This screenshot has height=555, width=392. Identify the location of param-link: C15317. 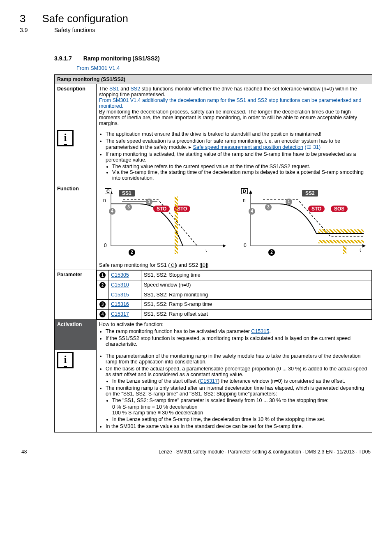
(120, 314).